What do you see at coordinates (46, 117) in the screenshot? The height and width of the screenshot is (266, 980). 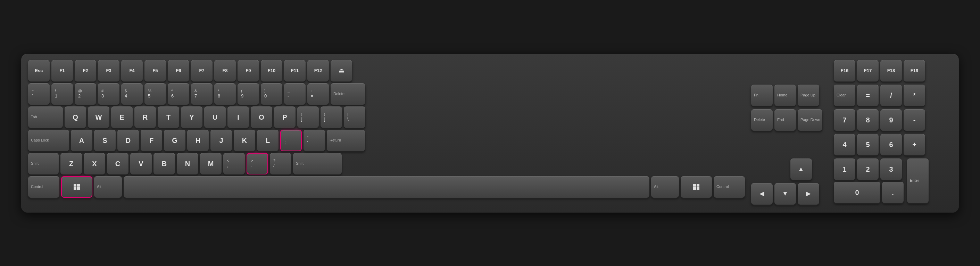 I see `key-tab: Tab` at bounding box center [46, 117].